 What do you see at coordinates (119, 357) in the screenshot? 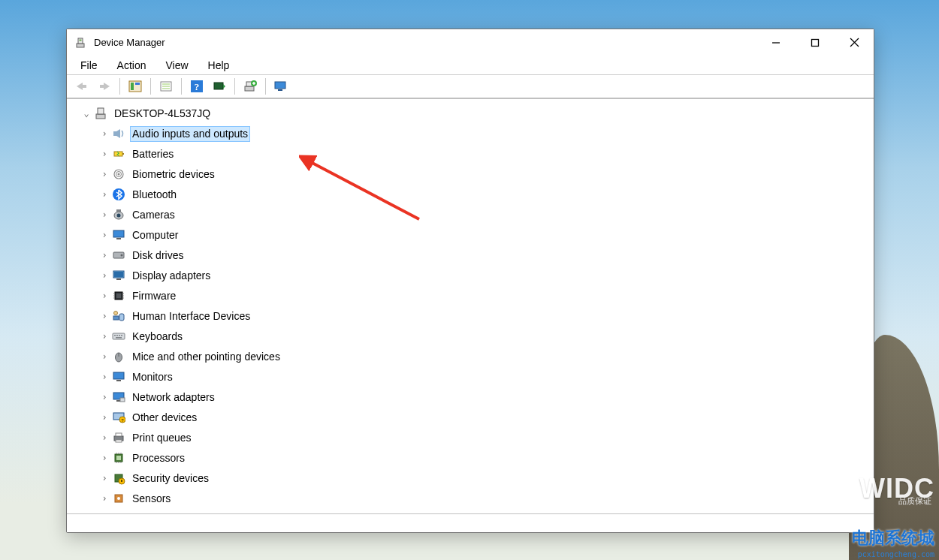
I see `mouse-icon` at bounding box center [119, 357].